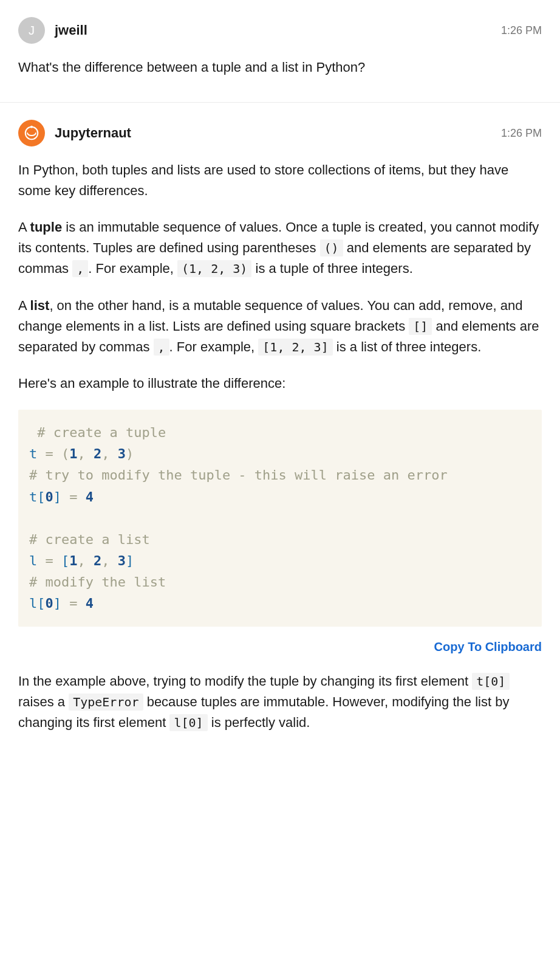 Image resolution: width=560 pixels, height=964 pixels. What do you see at coordinates (46, 227) in the screenshot?
I see `bold-term: tuple` at bounding box center [46, 227].